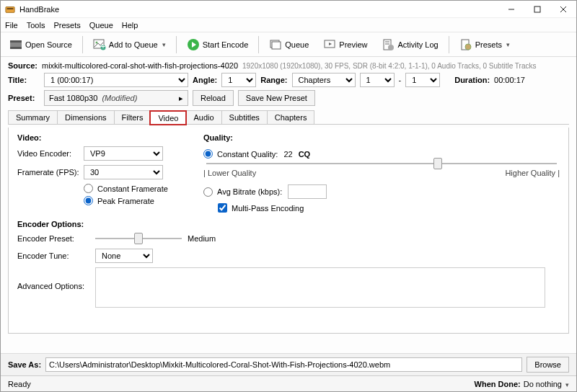  Describe the element at coordinates (239, 80) in the screenshot. I see `angle-select: 1` at that location.